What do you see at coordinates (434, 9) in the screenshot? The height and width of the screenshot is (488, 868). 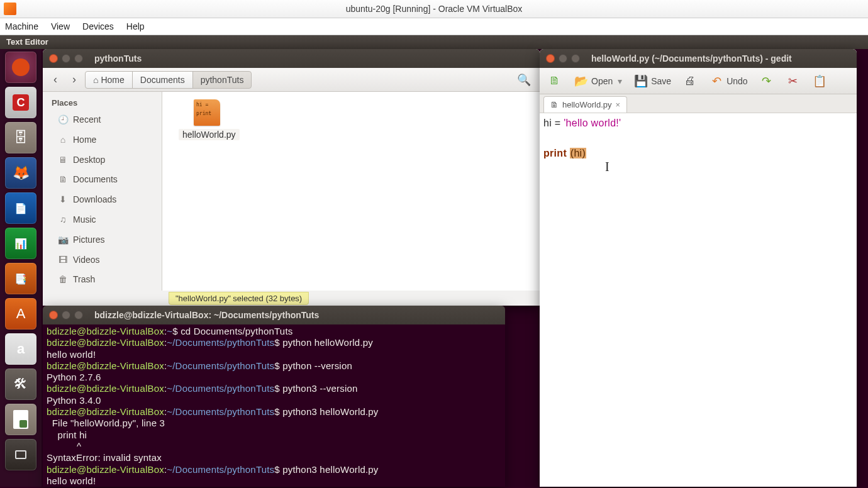 I see `virtualbox-title: ubuntu-20g [Running] - Oracle VM Virtual…` at bounding box center [434, 9].